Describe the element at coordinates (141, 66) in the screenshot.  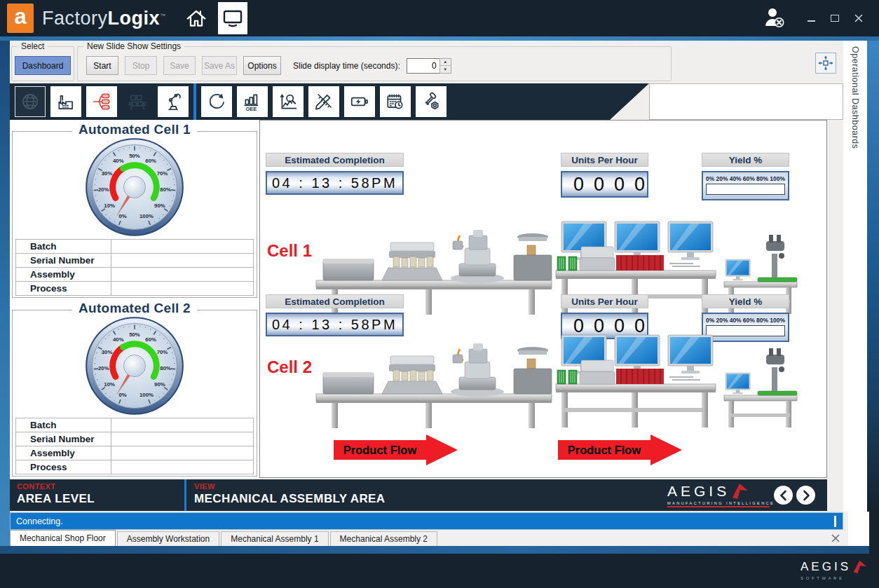
I see `stop-button: Stop` at that location.